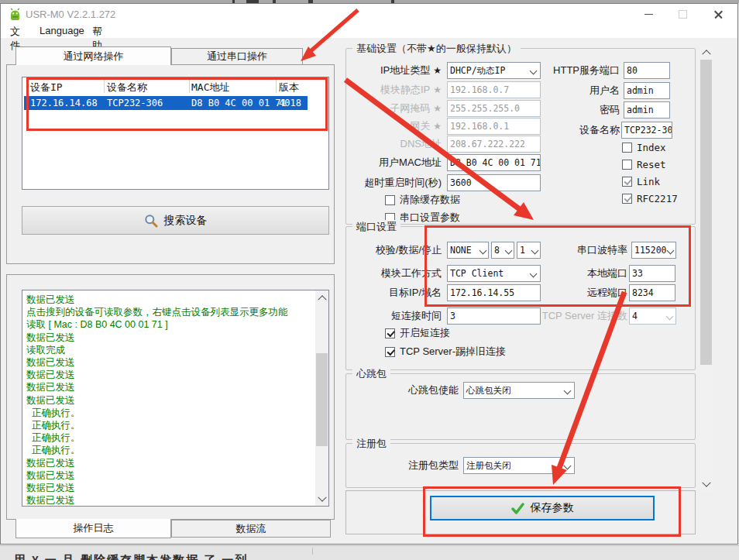 The width and height of the screenshot is (739, 560). Describe the element at coordinates (647, 130) in the screenshot. I see `device-name-field: TCP232-30` at that location.